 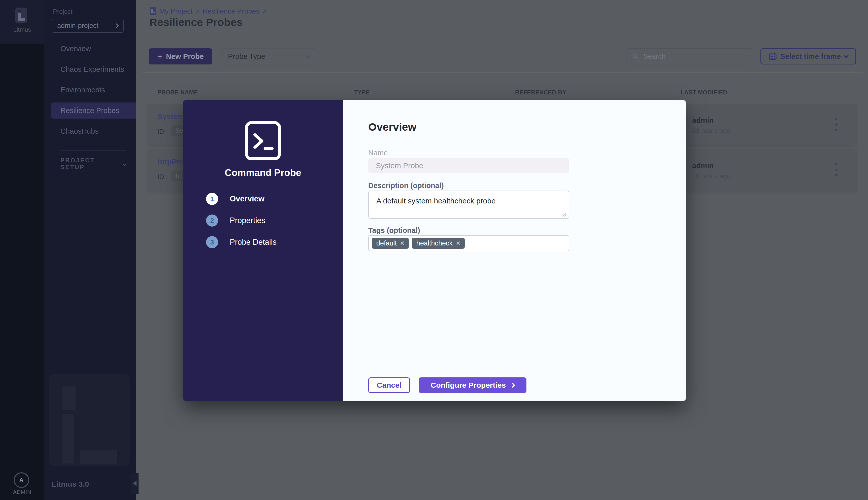 I want to click on column-header-type: TYPE, so click(x=362, y=93).